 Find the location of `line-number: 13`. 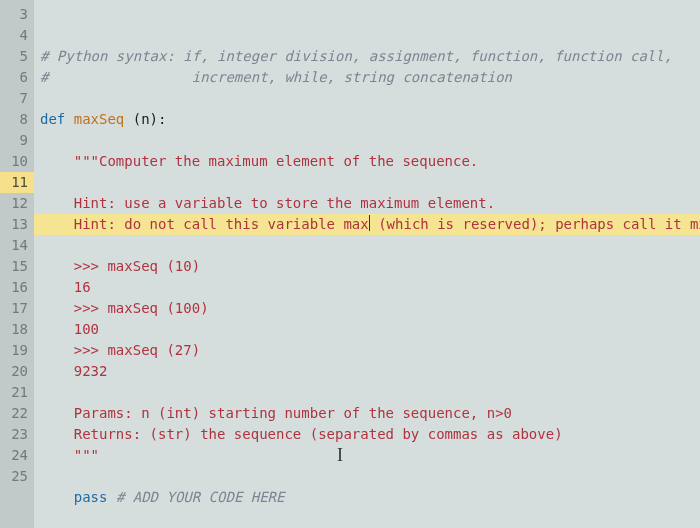

line-number: 13 is located at coordinates (14, 224).